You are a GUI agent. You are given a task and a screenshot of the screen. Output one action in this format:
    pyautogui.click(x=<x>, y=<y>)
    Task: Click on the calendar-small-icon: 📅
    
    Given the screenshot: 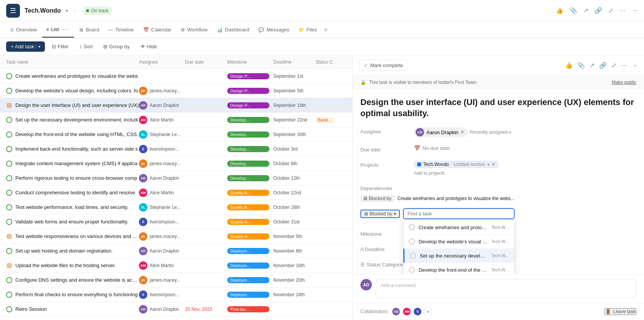 What is the action you would take?
    pyautogui.click(x=417, y=148)
    